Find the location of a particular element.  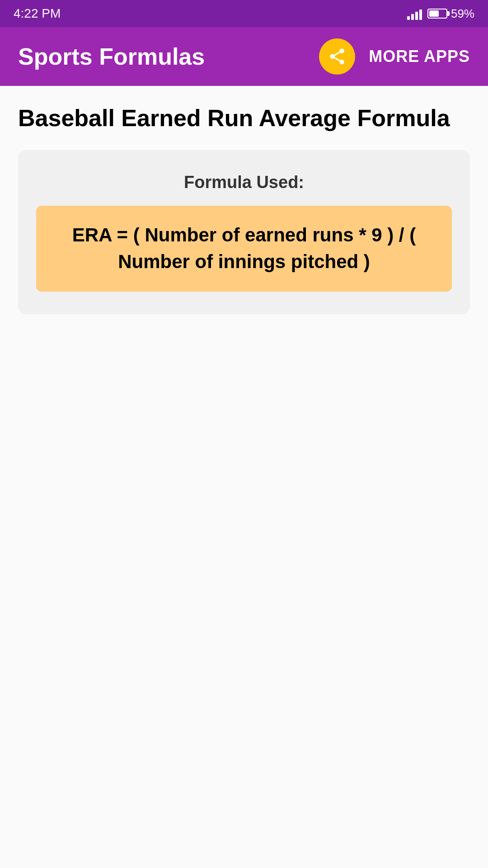

formula-box: ERA = ( Number of earned runs * 9 ) / ( … is located at coordinates (244, 249).